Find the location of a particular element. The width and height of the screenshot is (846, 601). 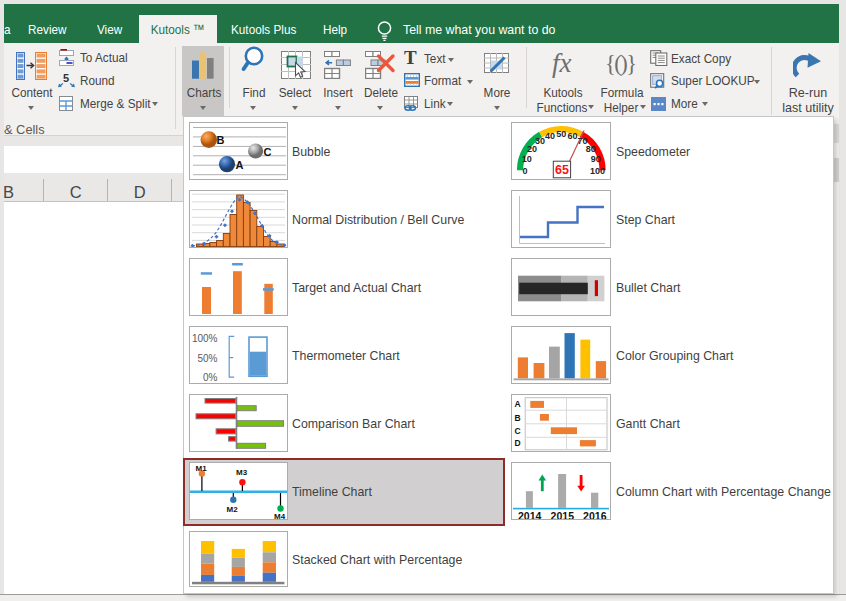

svg-text: 5 is located at coordinates (66, 78).